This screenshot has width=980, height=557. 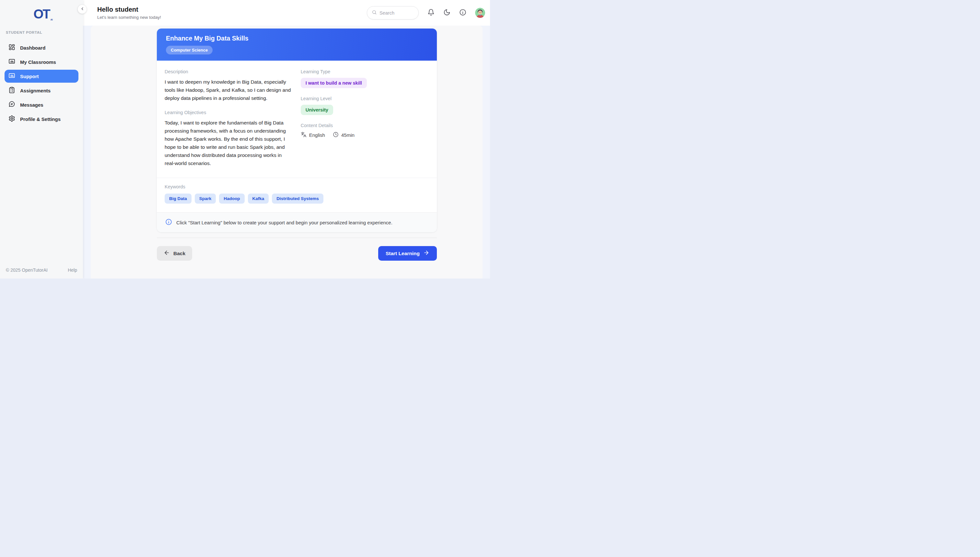 I want to click on opentutorai-logo: OT AI, so click(x=41, y=14).